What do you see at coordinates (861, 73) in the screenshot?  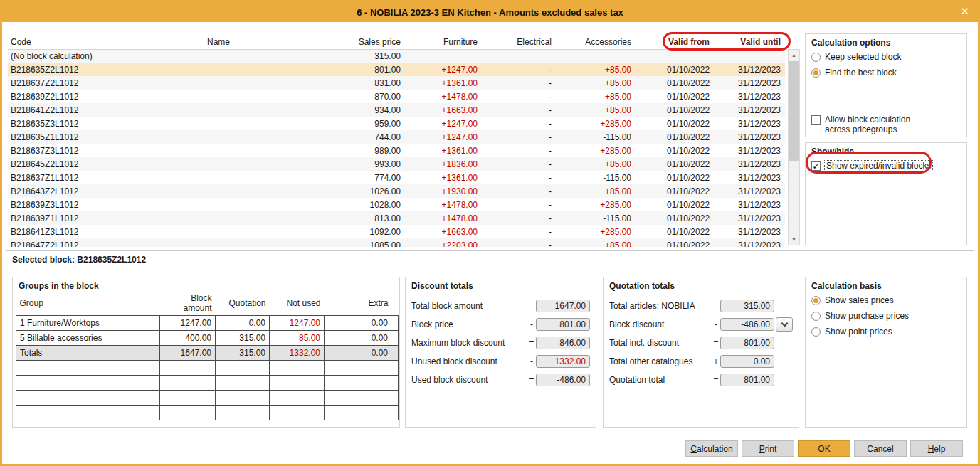 I see `radio-label: Find the best block` at bounding box center [861, 73].